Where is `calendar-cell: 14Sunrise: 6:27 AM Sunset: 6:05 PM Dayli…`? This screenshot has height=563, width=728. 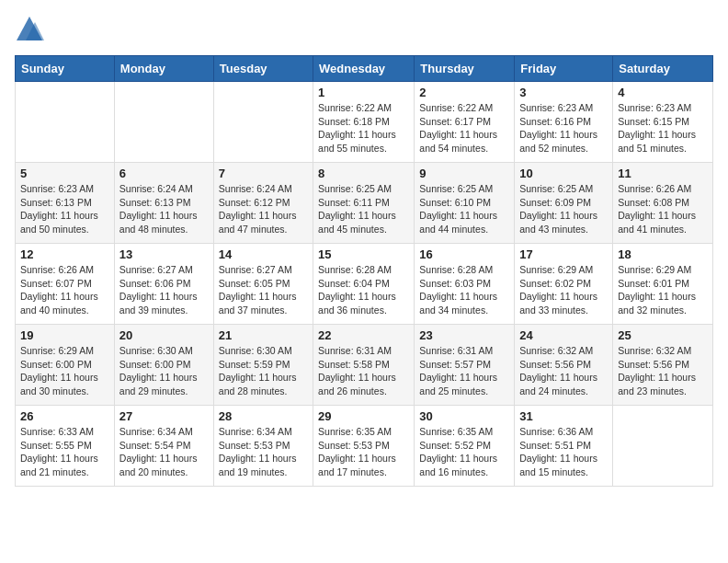
calendar-cell: 14Sunrise: 6:27 AM Sunset: 6:05 PM Dayli… is located at coordinates (263, 284).